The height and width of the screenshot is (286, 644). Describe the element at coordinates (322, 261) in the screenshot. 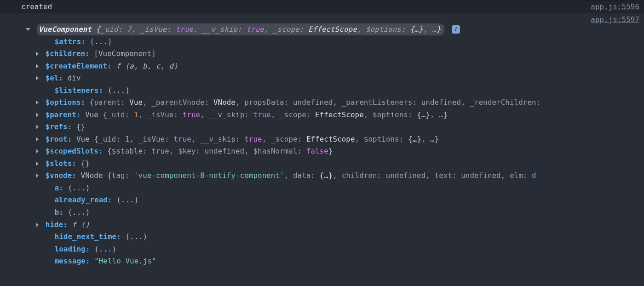

I see `property-row: message: "Hello Vue.js"` at that location.